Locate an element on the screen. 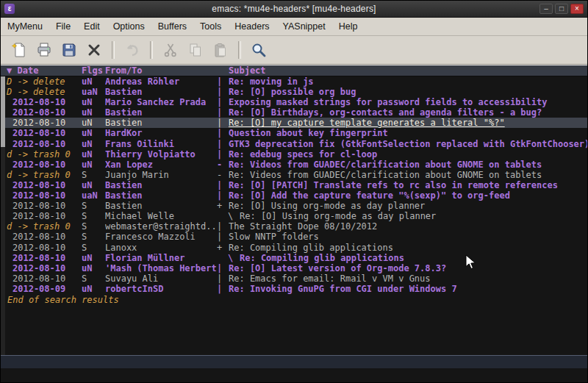 This screenshot has height=383, width=588. message-subject: Re: Compiling glib applications is located at coordinates (408, 248).